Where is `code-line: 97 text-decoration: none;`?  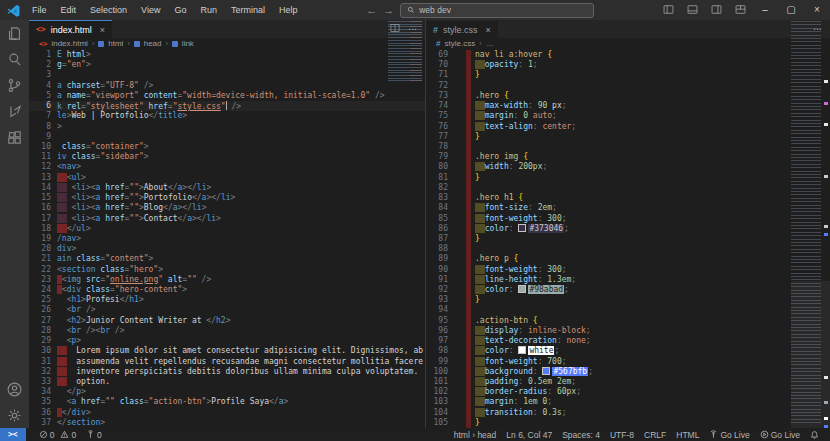
code-line: 97 text-decoration: none; is located at coordinates (628, 341).